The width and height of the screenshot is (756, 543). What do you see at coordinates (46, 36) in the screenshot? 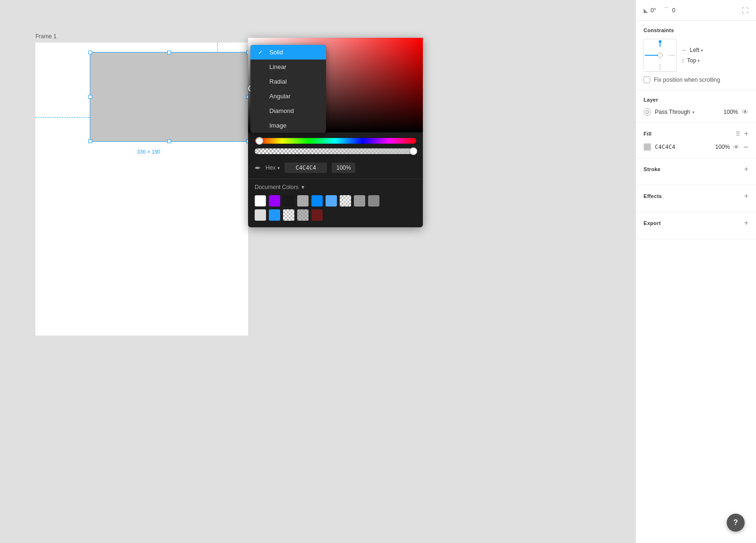
I see `frame-label: Frame 1` at bounding box center [46, 36].